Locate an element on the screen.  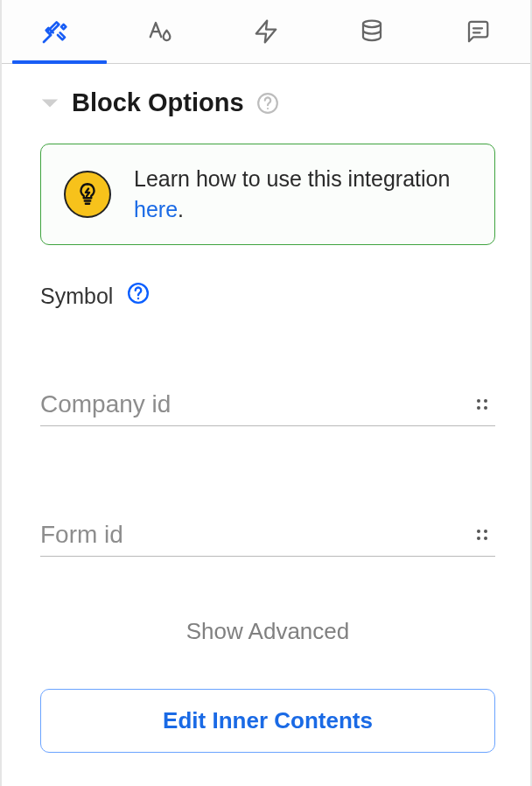
tab-comments is located at coordinates (478, 33).